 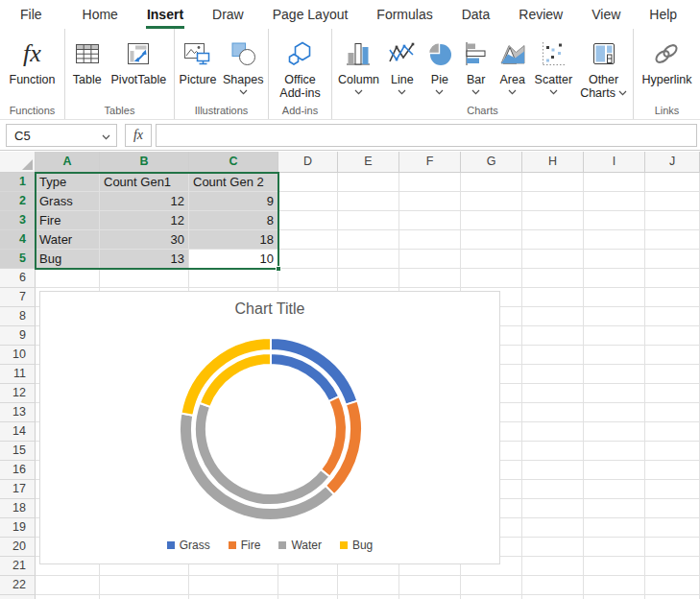 What do you see at coordinates (369, 162) in the screenshot?
I see `column-header-e: E` at bounding box center [369, 162].